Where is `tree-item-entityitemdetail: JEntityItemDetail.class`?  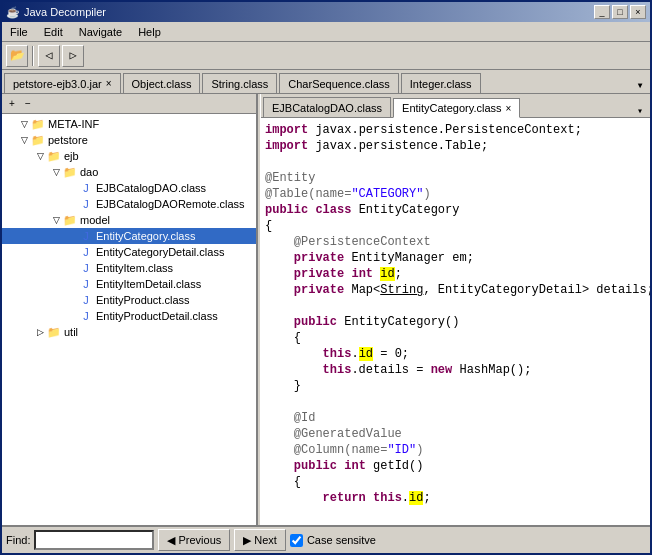 tree-item-entityitemdetail: JEntityItemDetail.class is located at coordinates (129, 284).